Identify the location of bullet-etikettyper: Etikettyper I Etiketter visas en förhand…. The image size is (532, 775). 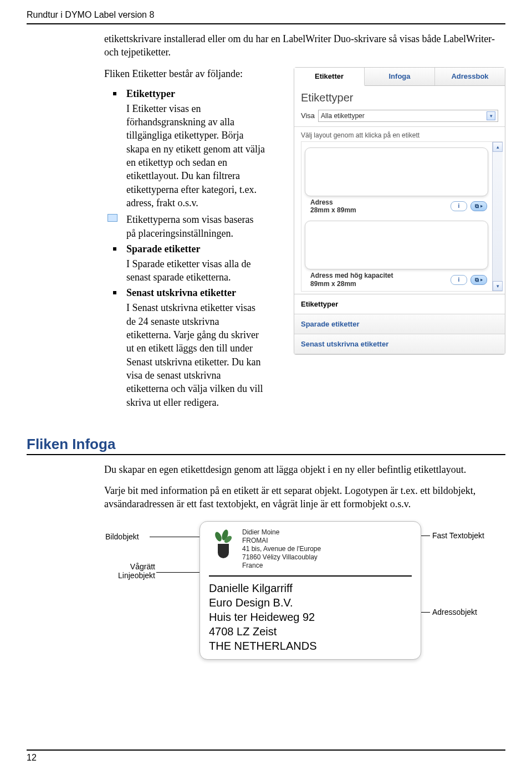
(189, 149).